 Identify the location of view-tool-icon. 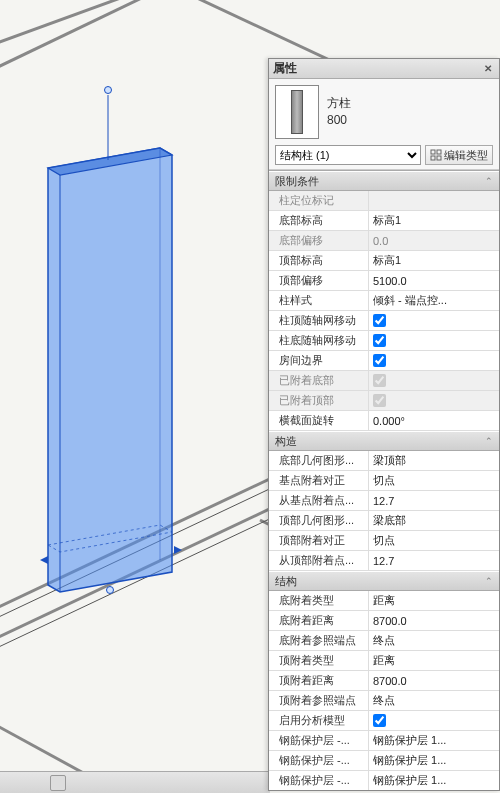
(58, 783).